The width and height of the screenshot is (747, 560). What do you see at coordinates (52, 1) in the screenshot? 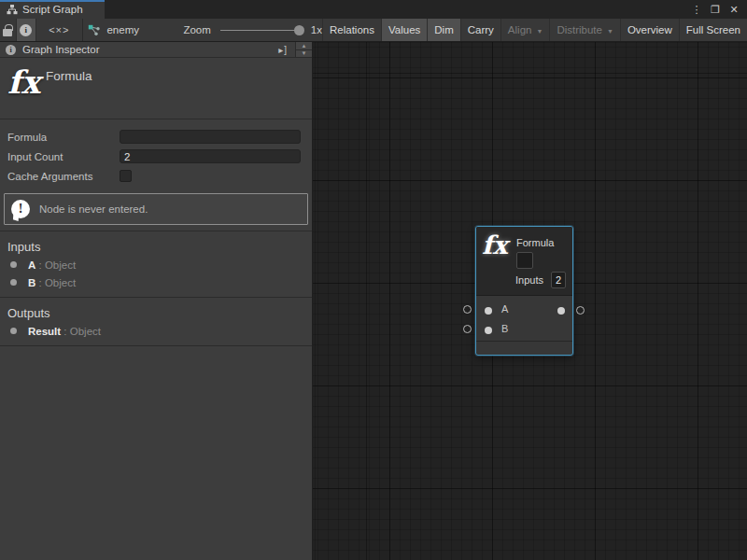
I see `active-tab-accent` at bounding box center [52, 1].